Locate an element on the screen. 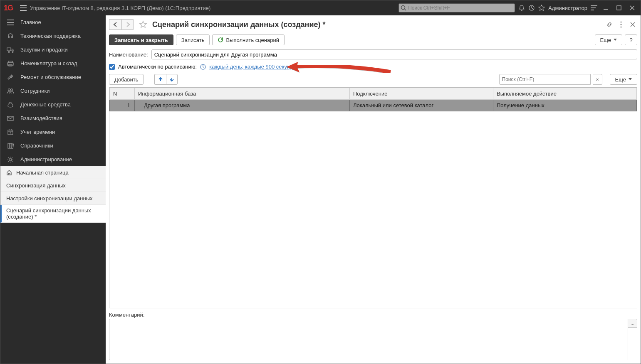 The height and width of the screenshot is (364, 641). close-icon is located at coordinates (632, 8).